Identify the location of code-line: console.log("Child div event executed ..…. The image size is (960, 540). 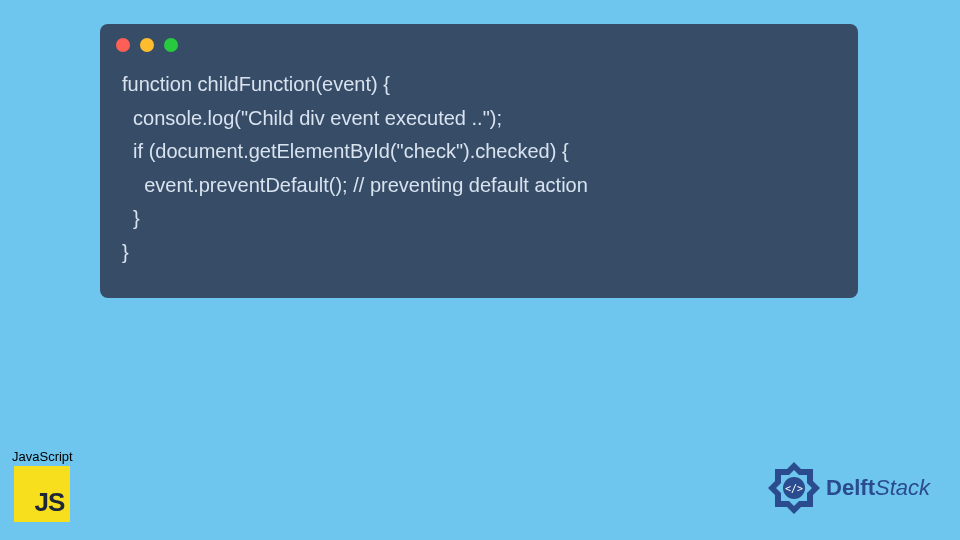
(312, 118).